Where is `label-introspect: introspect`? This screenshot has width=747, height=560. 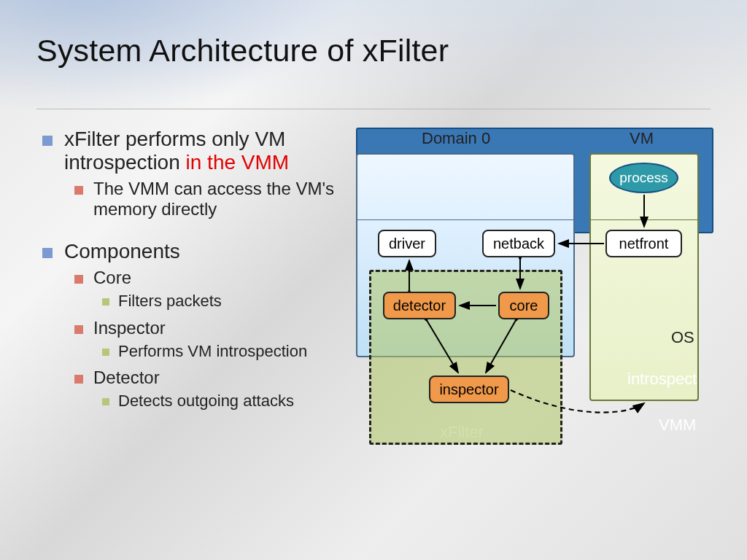
label-introspect: introspect is located at coordinates (662, 379).